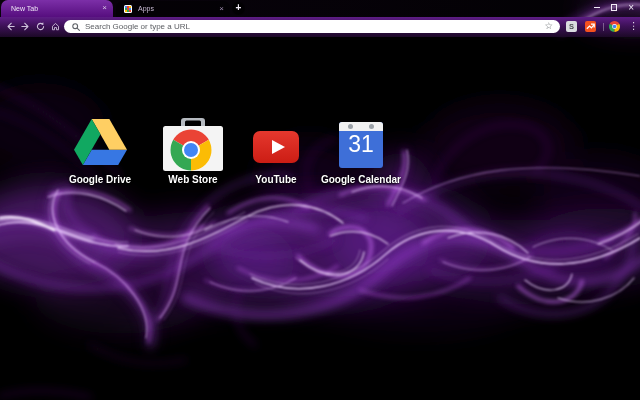  I want to click on extension-s-icon: S, so click(572, 26).